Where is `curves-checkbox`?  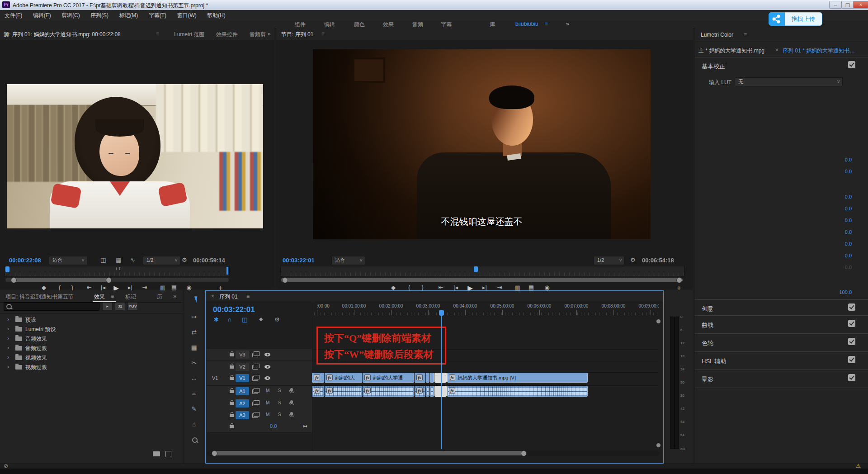
curves-checkbox is located at coordinates (852, 323).